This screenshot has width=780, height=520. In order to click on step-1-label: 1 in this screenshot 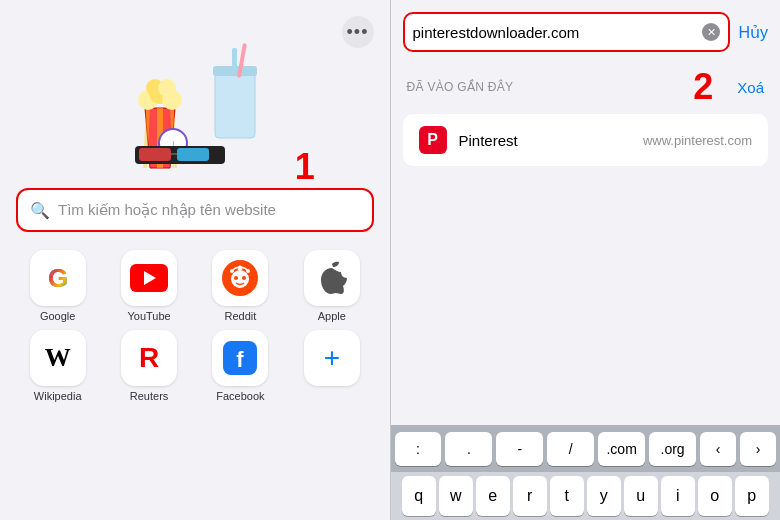, I will do `click(305, 167)`.